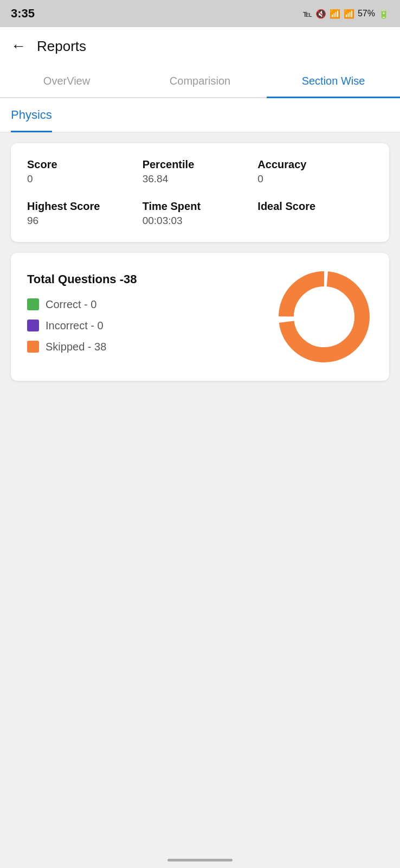 The height and width of the screenshot is (868, 400). What do you see at coordinates (33, 304) in the screenshot?
I see `correct-color-box` at bounding box center [33, 304].